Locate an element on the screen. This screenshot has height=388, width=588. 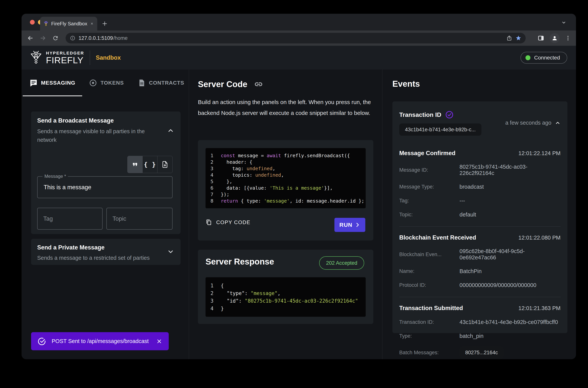
event-detail-label: Tag: is located at coordinates (429, 201).